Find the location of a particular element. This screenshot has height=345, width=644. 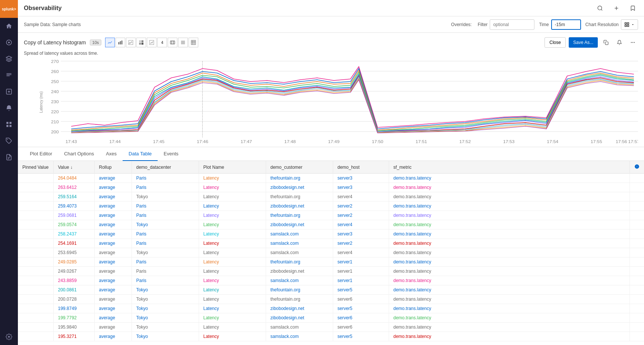

save-button: Save As... is located at coordinates (583, 42).